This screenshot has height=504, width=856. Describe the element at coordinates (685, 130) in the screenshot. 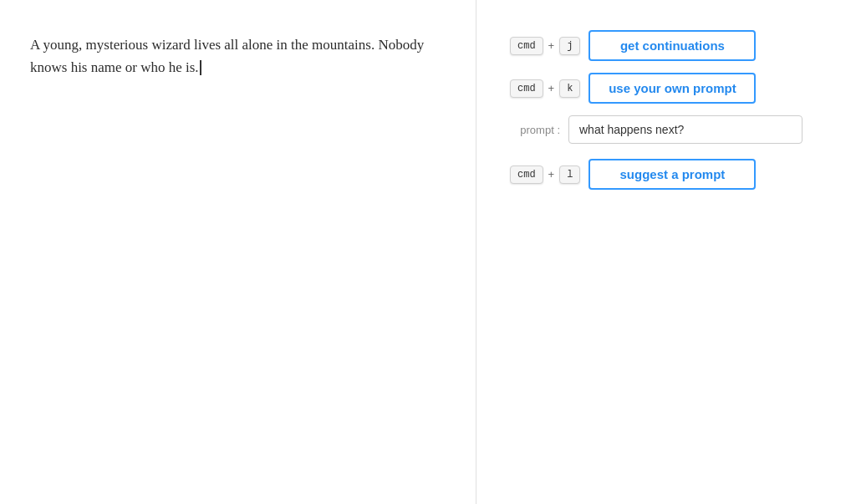

I see `prompt-input` at that location.